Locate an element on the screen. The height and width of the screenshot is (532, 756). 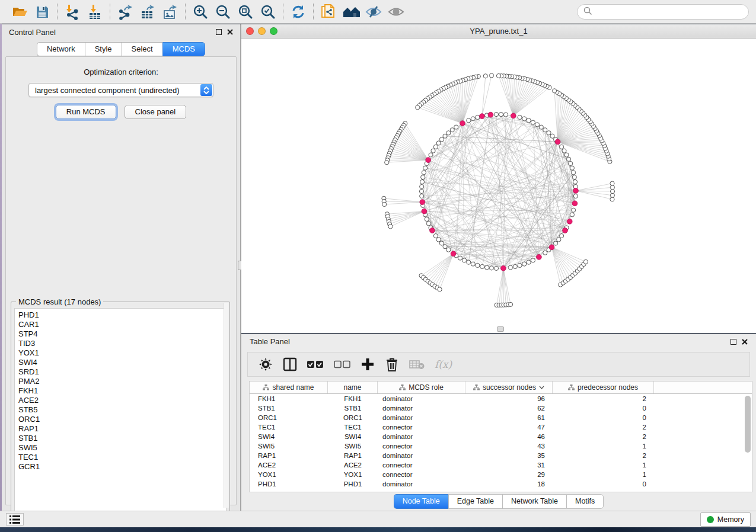
table-cell: 29 is located at coordinates (509, 475).